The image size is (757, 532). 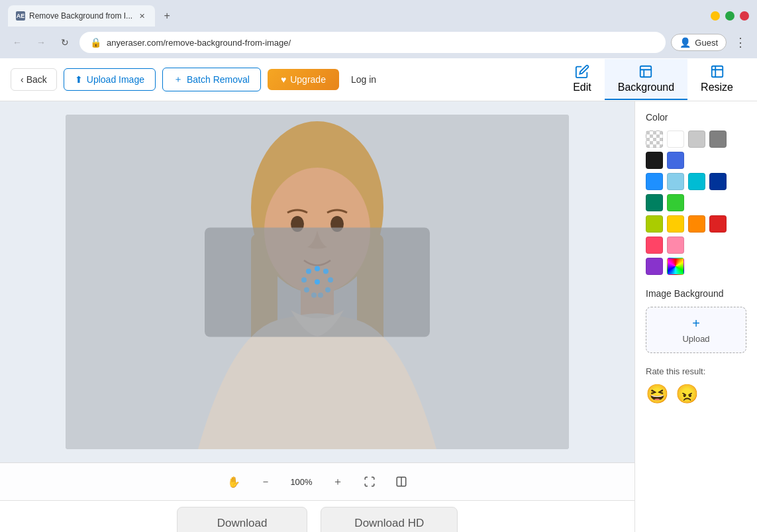 What do you see at coordinates (582, 72) in the screenshot?
I see `edit-icon` at bounding box center [582, 72].